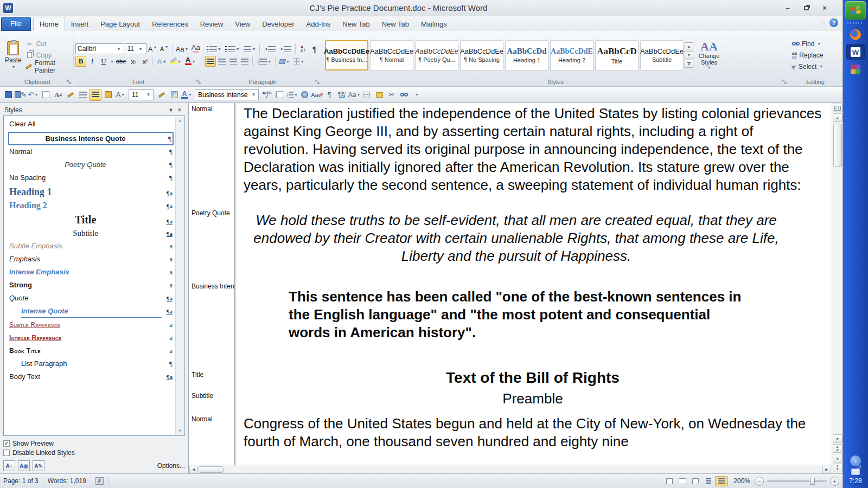 The width and height of the screenshot is (868, 488). What do you see at coordinates (264, 61) in the screenshot?
I see `line-spacing-button: ↕▼` at bounding box center [264, 61].